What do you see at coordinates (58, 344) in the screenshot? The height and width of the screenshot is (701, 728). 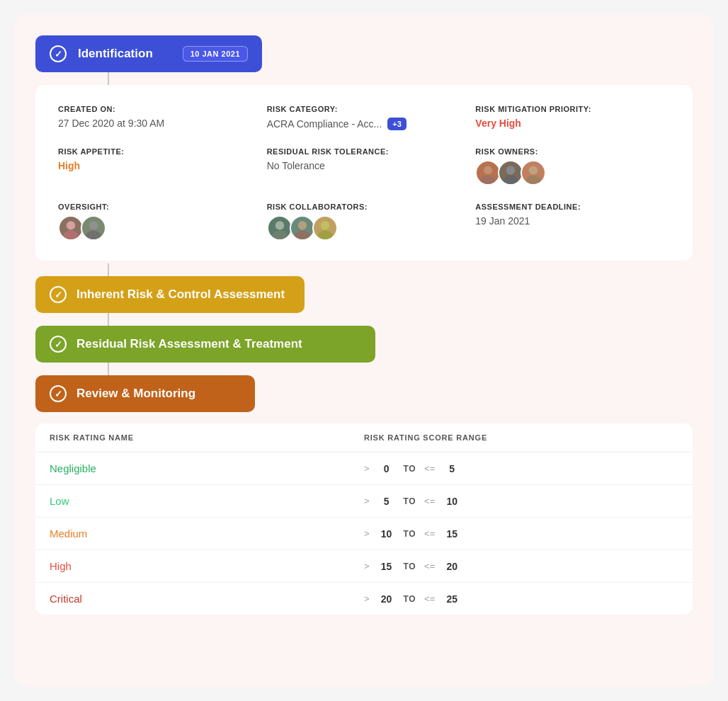 I see `step-residual-check-icon` at bounding box center [58, 344].